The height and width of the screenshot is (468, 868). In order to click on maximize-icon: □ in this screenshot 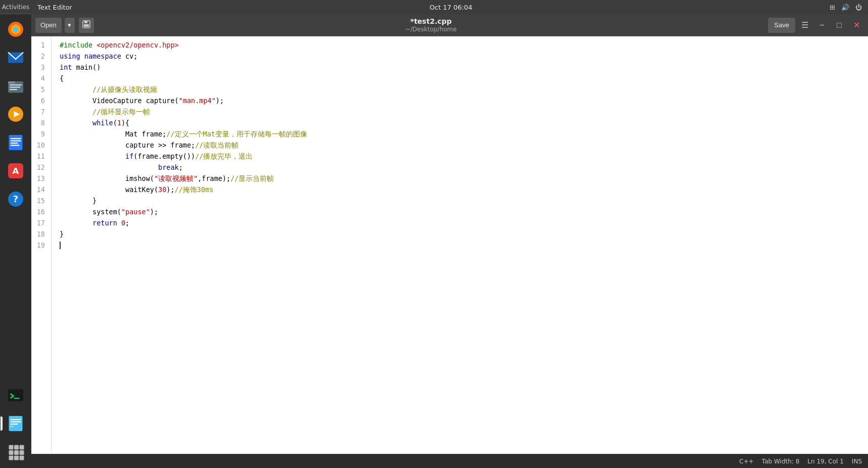, I will do `click(839, 25)`.